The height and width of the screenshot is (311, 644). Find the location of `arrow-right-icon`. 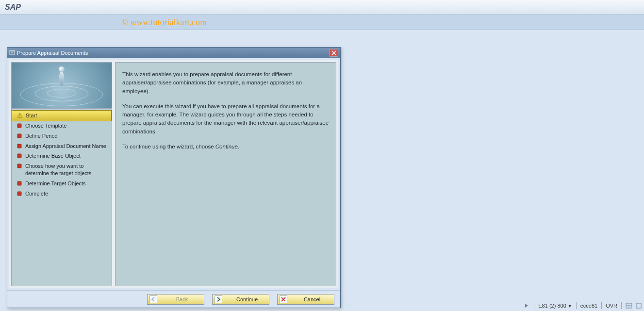

arrow-right-icon is located at coordinates (218, 299).